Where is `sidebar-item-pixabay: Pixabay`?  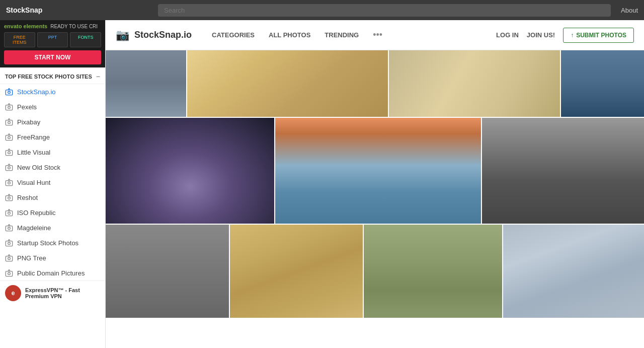 sidebar-item-pixabay: Pixabay is located at coordinates (52, 122).